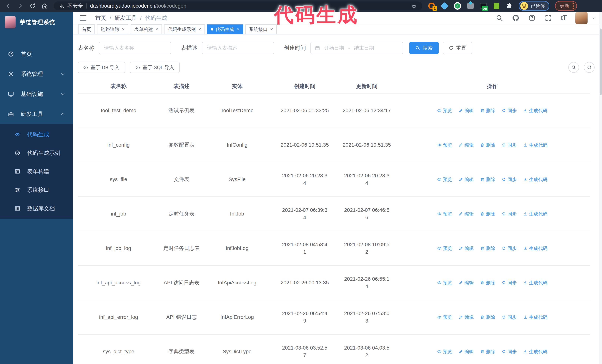 The width and height of the screenshot is (602, 364). Describe the element at coordinates (424, 48) in the screenshot. I see `search-button: 搜索` at that location.